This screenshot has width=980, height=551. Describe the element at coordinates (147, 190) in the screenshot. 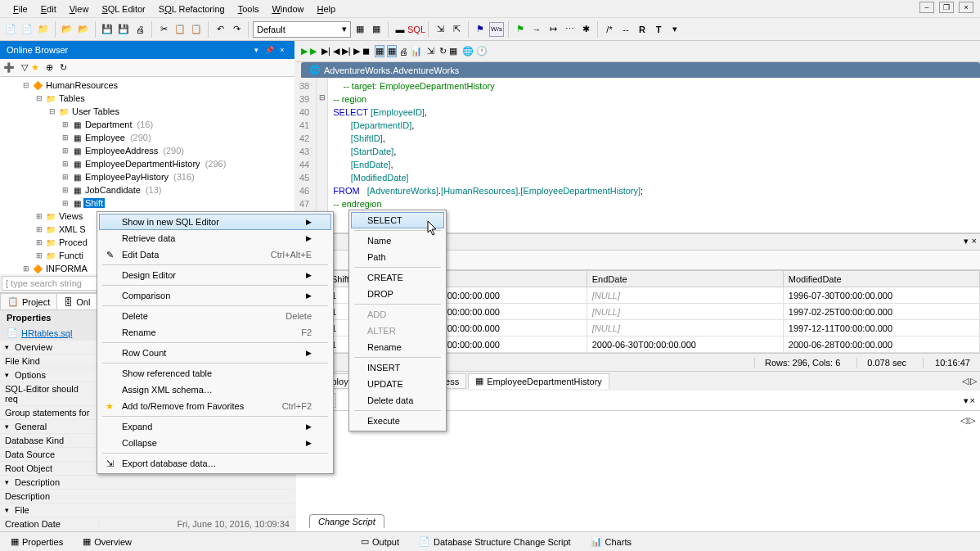

I see `table-row: ⊞▦JobCandidate(13)` at that location.